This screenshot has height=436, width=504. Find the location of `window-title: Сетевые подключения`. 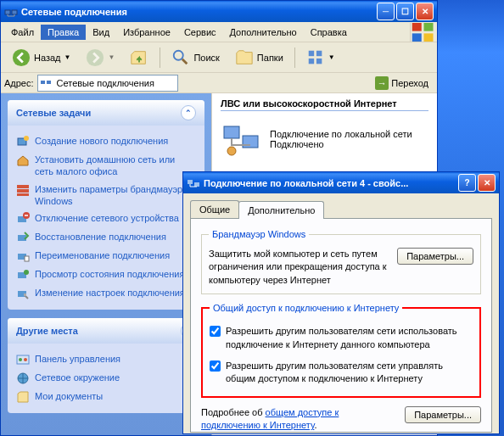

window-title: Сетевые подключения is located at coordinates (199, 12).